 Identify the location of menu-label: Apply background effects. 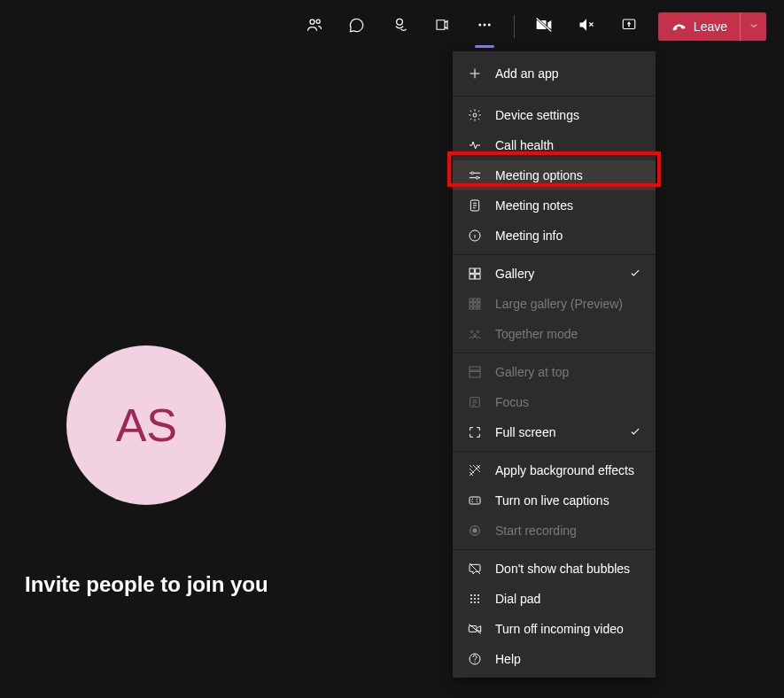
(565, 470).